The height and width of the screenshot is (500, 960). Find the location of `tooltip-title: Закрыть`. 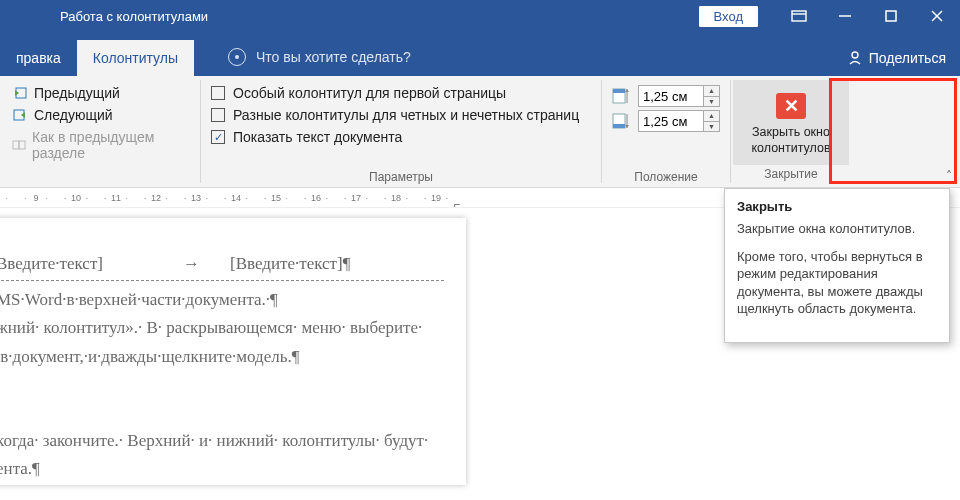

tooltip-title: Закрыть is located at coordinates (837, 206).